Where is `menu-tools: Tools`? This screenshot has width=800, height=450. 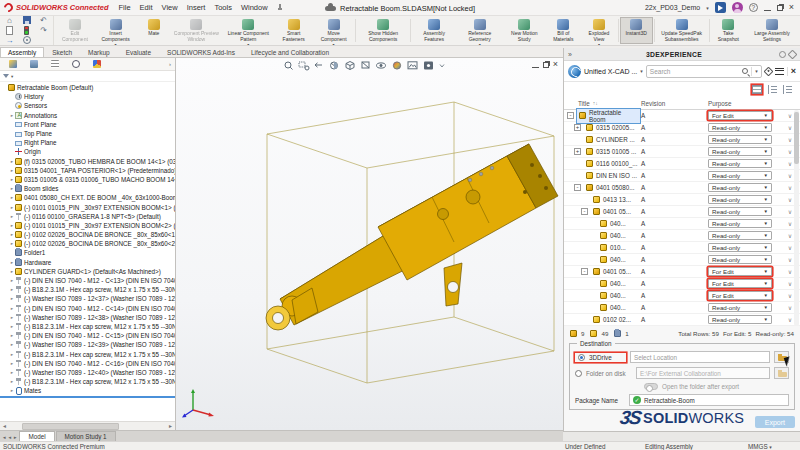
menu-tools: Tools is located at coordinates (223, 8).